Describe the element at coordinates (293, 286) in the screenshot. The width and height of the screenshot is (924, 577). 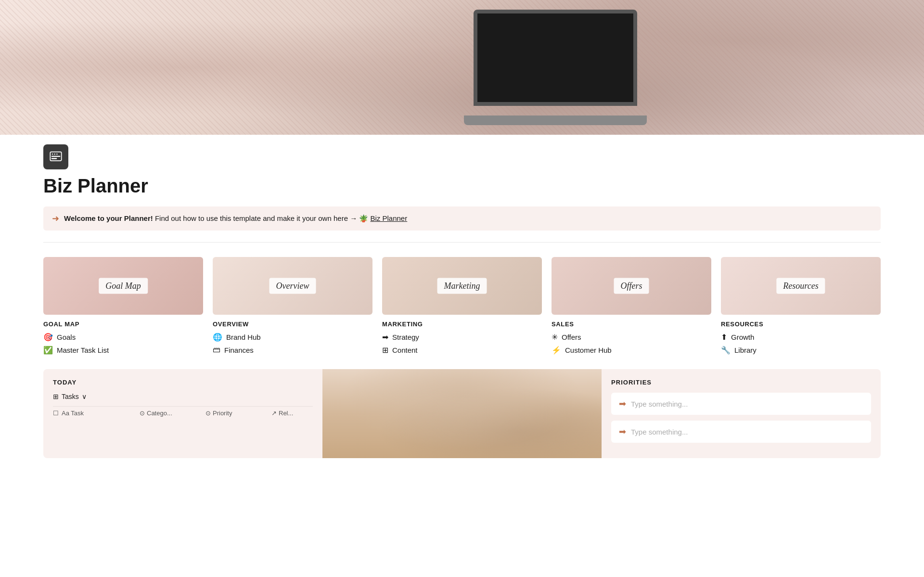
I see `card-image-overview: Overview` at that location.